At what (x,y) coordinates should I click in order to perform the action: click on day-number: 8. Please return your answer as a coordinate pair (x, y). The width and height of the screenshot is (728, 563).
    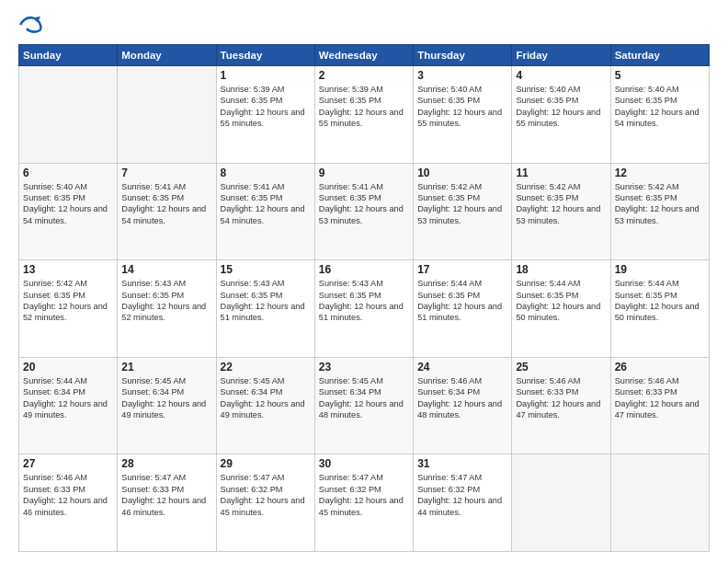
    Looking at the image, I should click on (266, 173).